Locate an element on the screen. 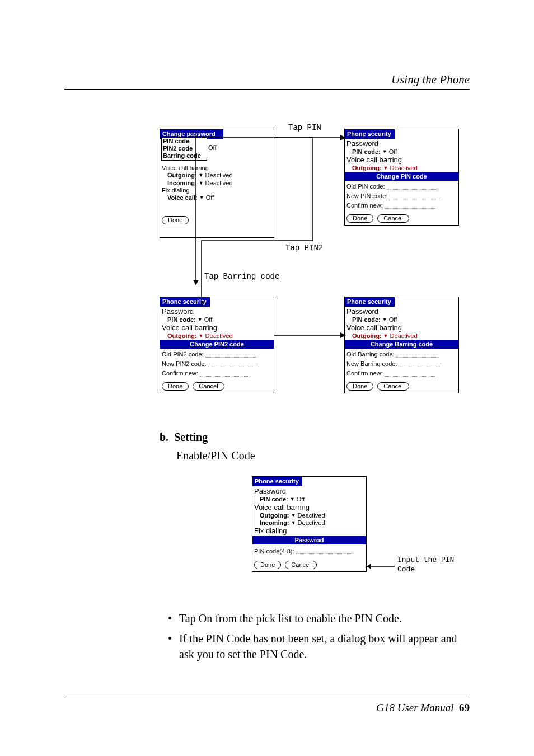  screen-change-pin: Phone security Password PIN code: ▼ Off … is located at coordinates (402, 177).